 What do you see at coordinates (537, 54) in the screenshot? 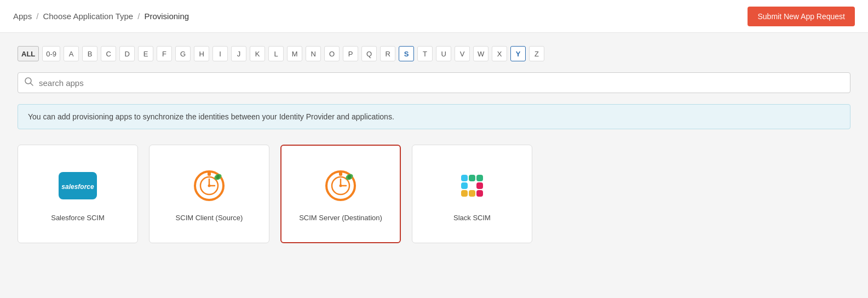
I see `alpha-btn-z: Z` at bounding box center [537, 54].